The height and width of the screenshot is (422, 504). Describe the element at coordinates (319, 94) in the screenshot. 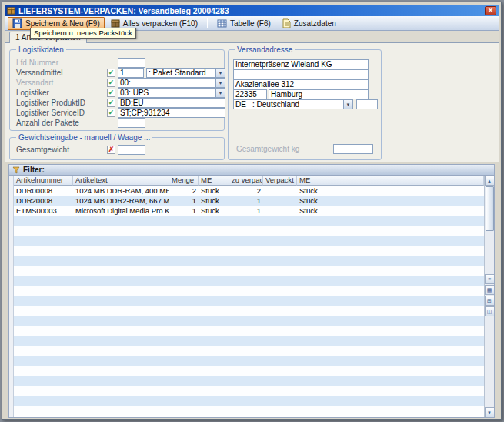

I see `adresse-ort-input` at that location.